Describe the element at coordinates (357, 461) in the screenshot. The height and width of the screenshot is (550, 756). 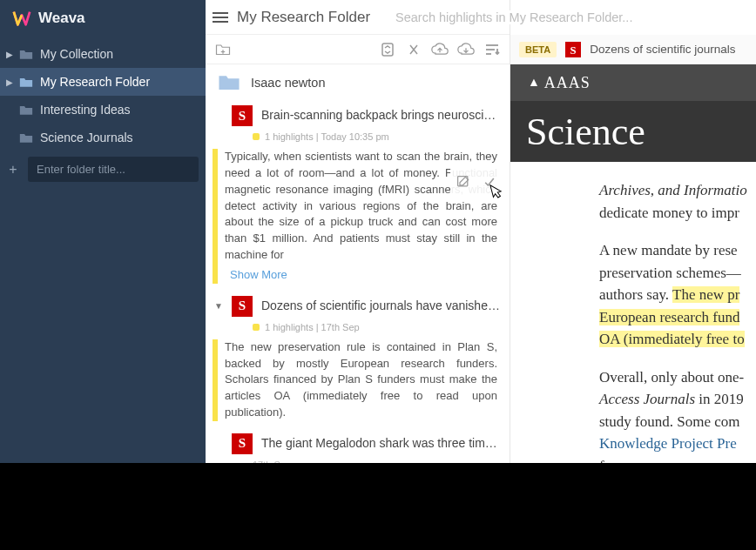
I see `entry-date: 17th Sep` at that location.